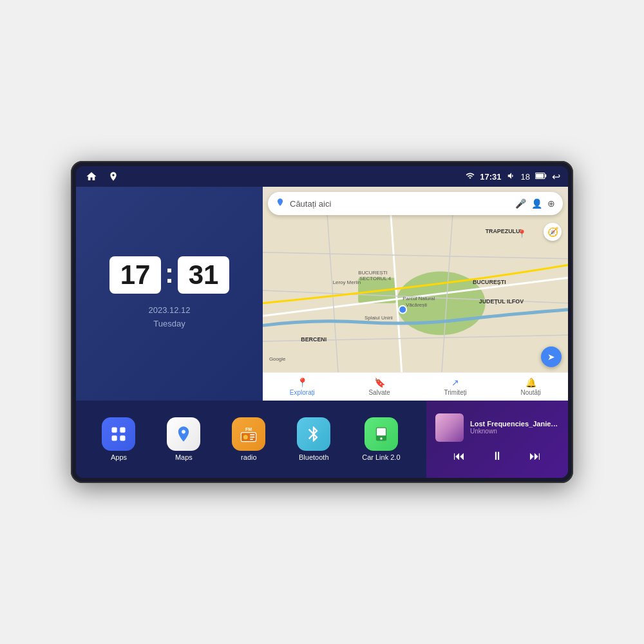 Image resolution: width=644 pixels, height=644 pixels. What do you see at coordinates (456, 386) in the screenshot?
I see `map-share-tab: ↗ Trimiteți` at bounding box center [456, 386].